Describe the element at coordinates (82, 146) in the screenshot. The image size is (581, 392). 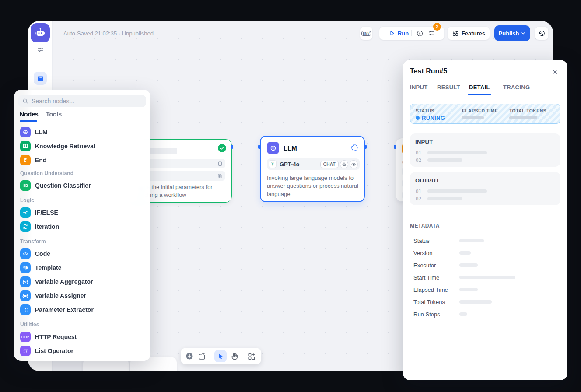
I see `palette-item-knowledge-retrieval: Knowledge Retrieval` at that location.